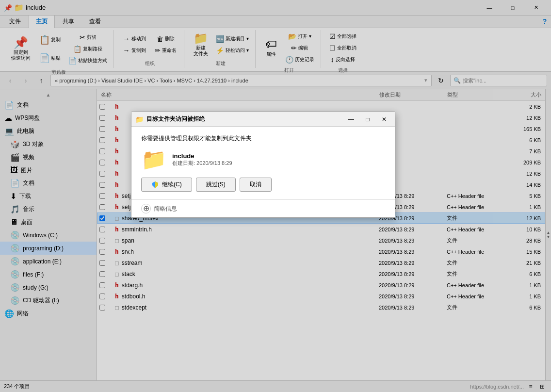 The width and height of the screenshot is (551, 392). I want to click on dialog-buttons: 继续(C) 跳过(S) 取消, so click(263, 184).